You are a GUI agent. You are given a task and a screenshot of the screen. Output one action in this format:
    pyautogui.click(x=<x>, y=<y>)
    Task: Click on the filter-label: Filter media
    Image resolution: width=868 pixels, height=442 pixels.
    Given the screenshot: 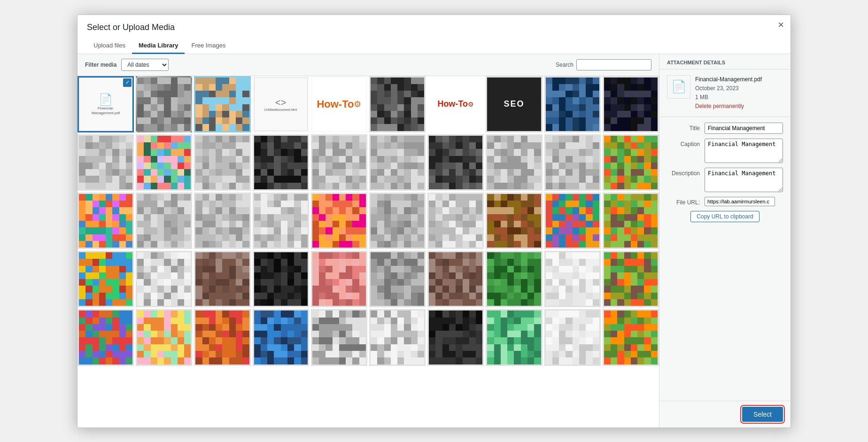 What is the action you would take?
    pyautogui.click(x=101, y=65)
    